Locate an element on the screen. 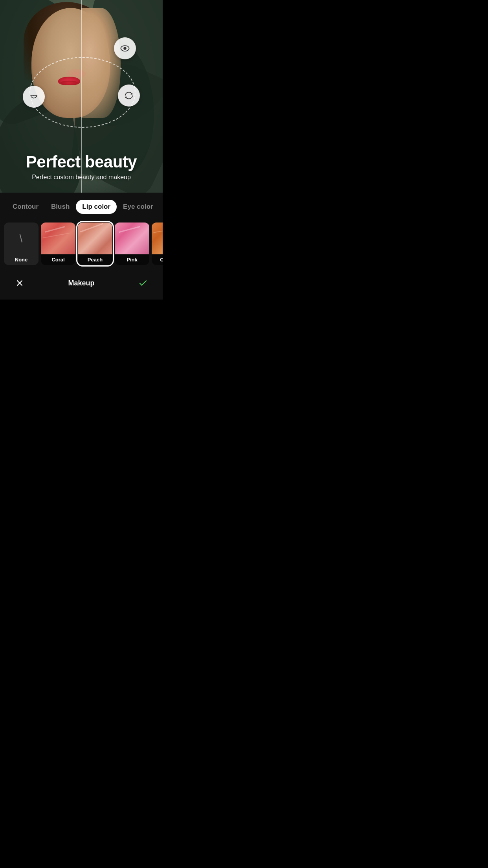 The image size is (488, 868). swatch-pink: Pink is located at coordinates (132, 244).